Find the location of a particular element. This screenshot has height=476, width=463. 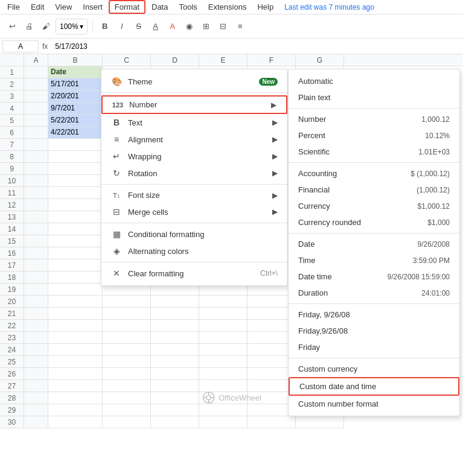

cell: 5/17/201 is located at coordinates (75, 84).